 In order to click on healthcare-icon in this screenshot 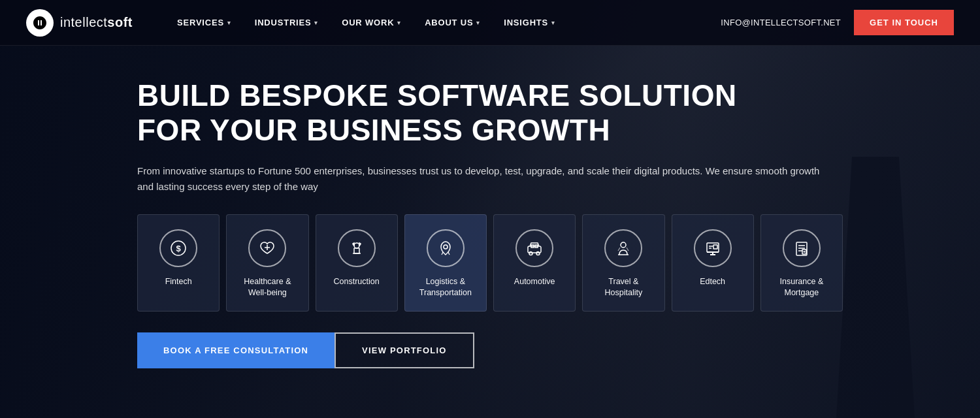, I will do `click(267, 248)`.